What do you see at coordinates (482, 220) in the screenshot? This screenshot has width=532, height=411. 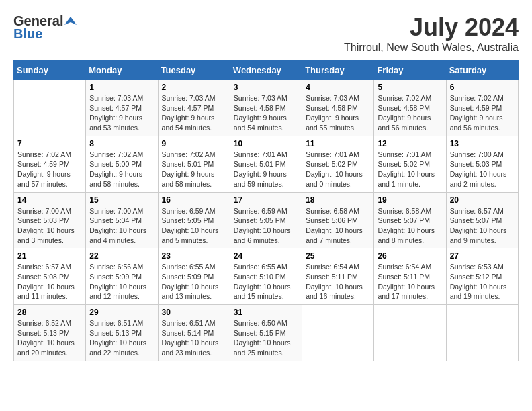 I see `day-cell: 20Sunrise: 6:57 AM Sunset: 5:07 PM Dayli…` at bounding box center [482, 220].